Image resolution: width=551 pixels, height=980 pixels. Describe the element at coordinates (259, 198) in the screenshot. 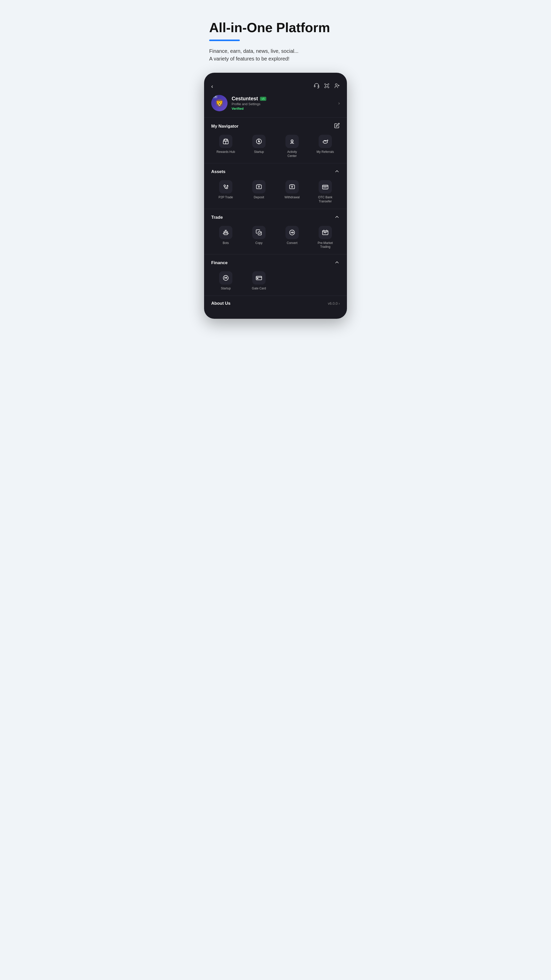

I see `deposit-label: Deposit` at that location.